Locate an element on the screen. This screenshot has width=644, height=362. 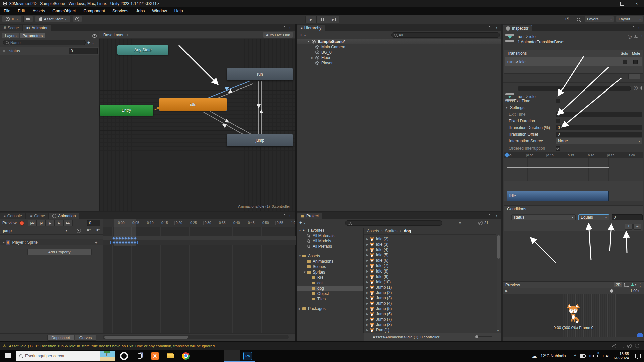
layers-dropdown: Layers▾ is located at coordinates (599, 19).